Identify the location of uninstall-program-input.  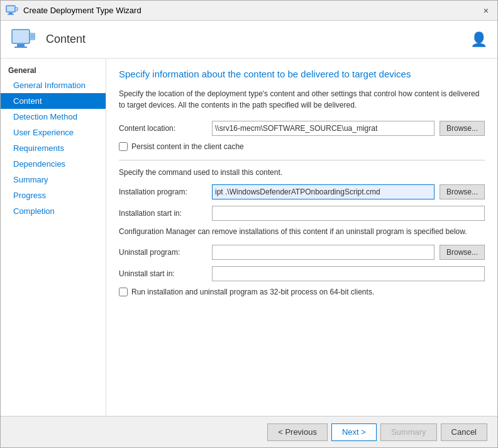
(323, 252).